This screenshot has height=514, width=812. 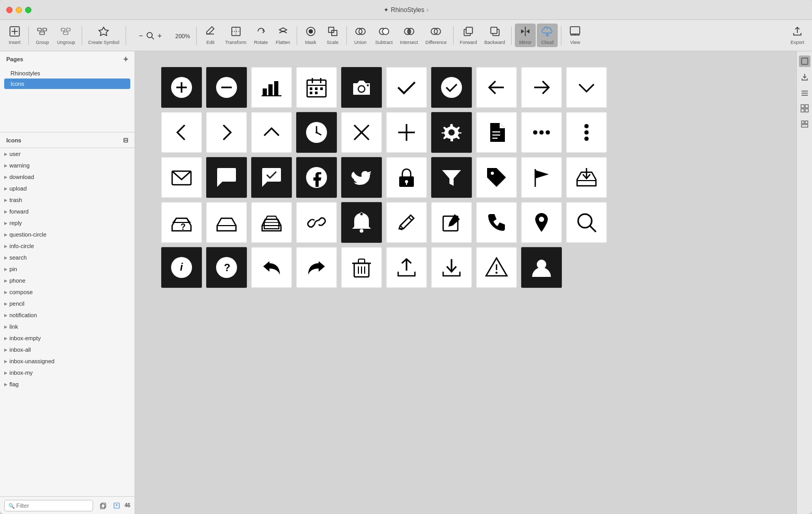 I want to click on panel-export-button, so click(x=805, y=77).